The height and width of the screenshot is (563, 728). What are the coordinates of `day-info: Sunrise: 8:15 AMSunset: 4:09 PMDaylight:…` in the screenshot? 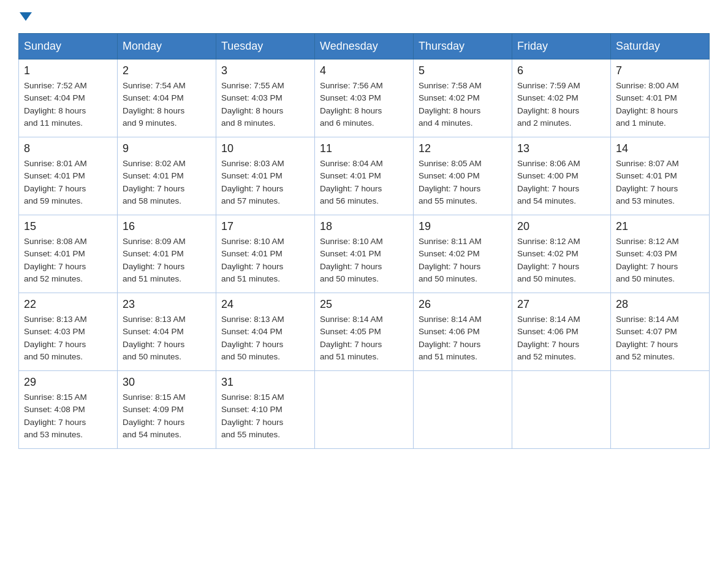 It's located at (167, 416).